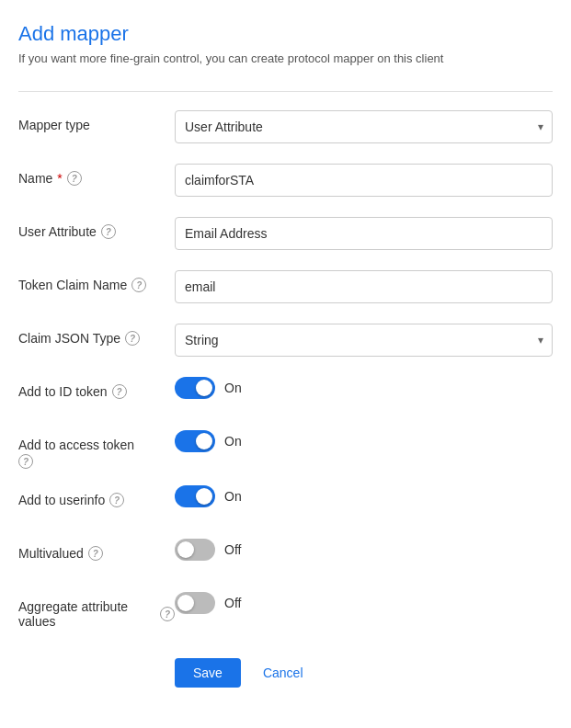  Describe the element at coordinates (97, 449) in the screenshot. I see `add-to-access-token-label: Add to access token ?` at that location.